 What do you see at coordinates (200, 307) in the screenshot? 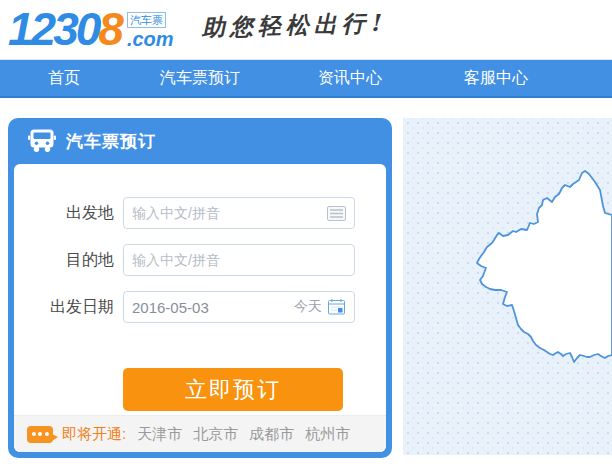
I see `date-row: 出发日期 2016-05-03 今天` at bounding box center [200, 307].